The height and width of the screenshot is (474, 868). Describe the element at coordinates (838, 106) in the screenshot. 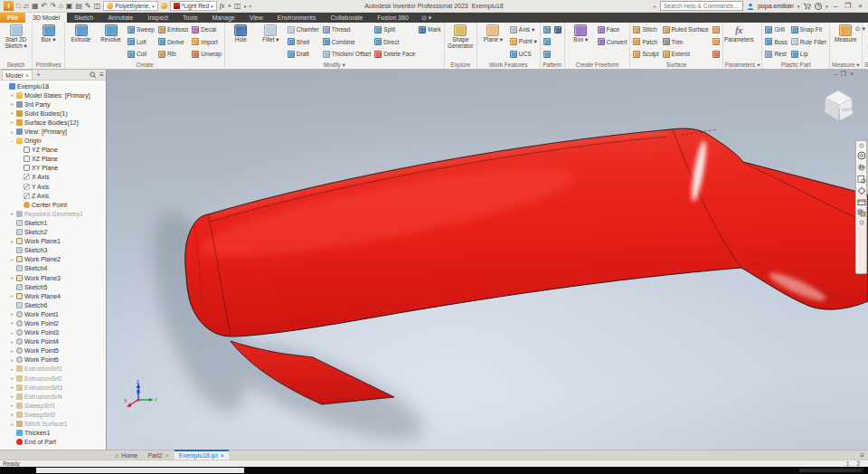

I see `view-cube: RIGHT` at that location.